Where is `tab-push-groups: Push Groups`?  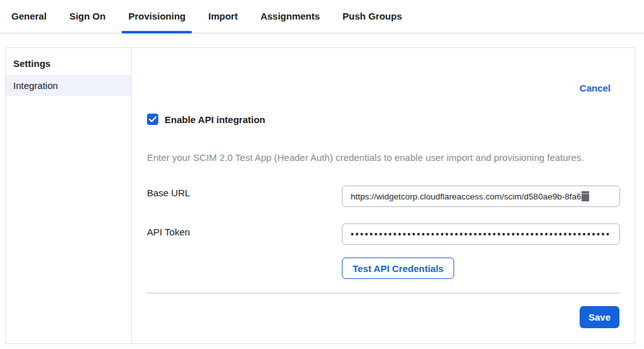
tab-push-groups: Push Groups is located at coordinates (372, 17).